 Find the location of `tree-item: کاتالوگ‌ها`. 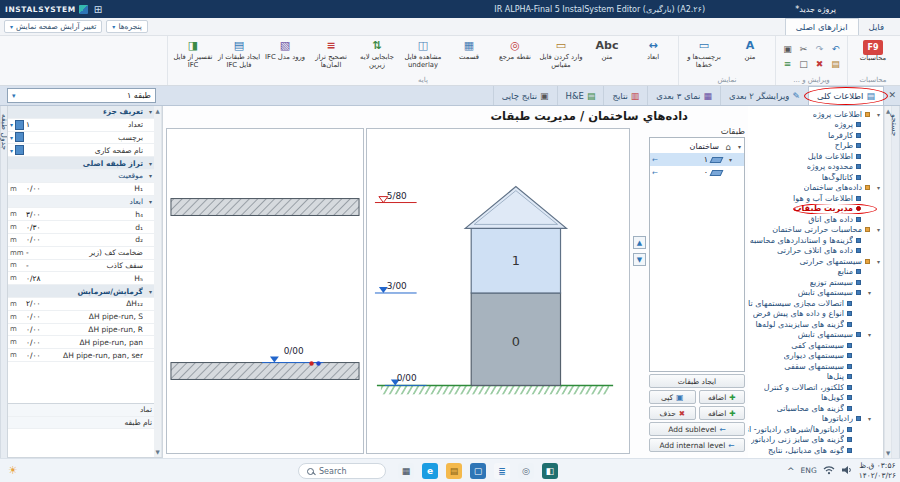

tree-item: کاتالوگ‌ها is located at coordinates (816, 178).